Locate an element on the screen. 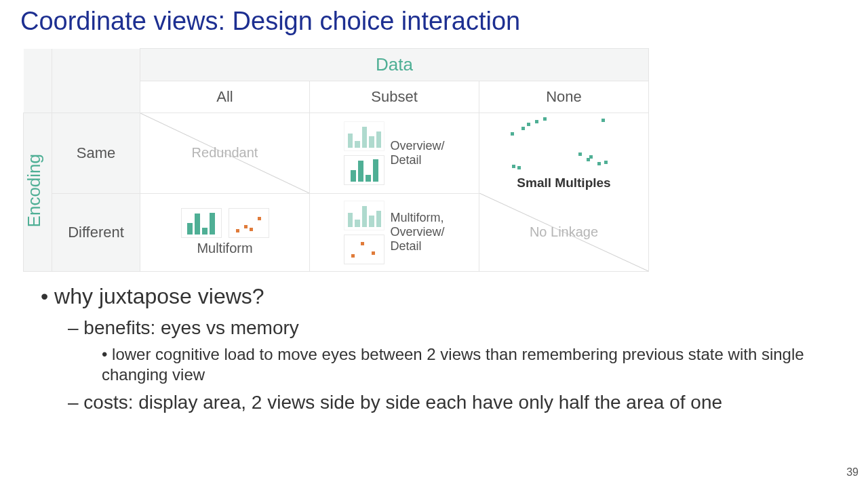 The image size is (868, 488). slide-title: Coordinate views: Design choice interact… is located at coordinates (434, 22).